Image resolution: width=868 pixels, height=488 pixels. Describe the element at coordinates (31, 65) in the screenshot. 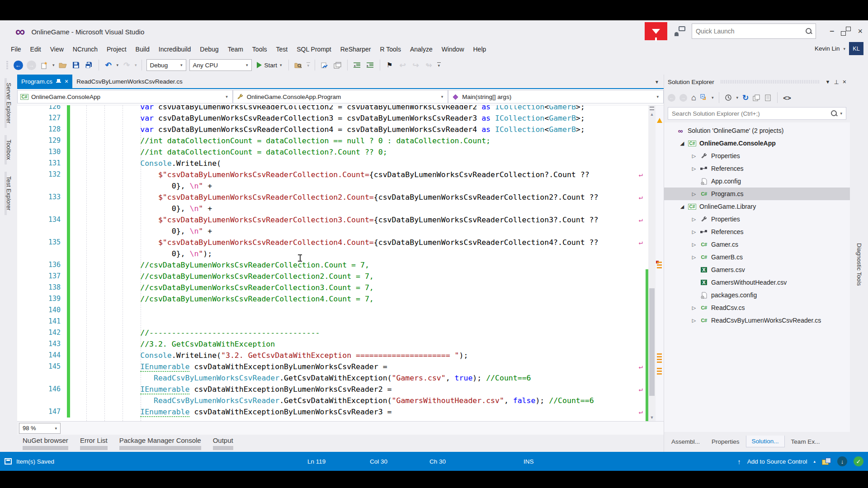

I see `navigate-forward-icon: →` at that location.